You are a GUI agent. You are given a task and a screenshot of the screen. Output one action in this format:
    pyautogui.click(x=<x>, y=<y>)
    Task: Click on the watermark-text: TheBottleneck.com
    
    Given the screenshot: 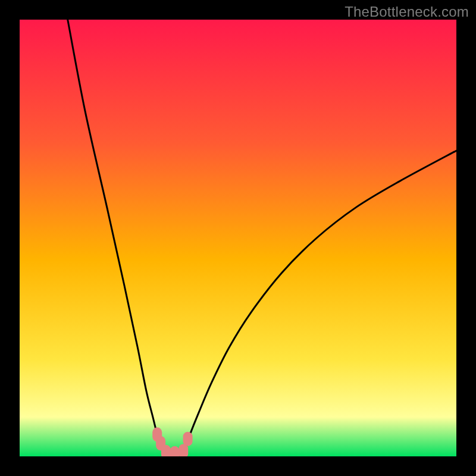 What is the action you would take?
    pyautogui.click(x=407, y=12)
    